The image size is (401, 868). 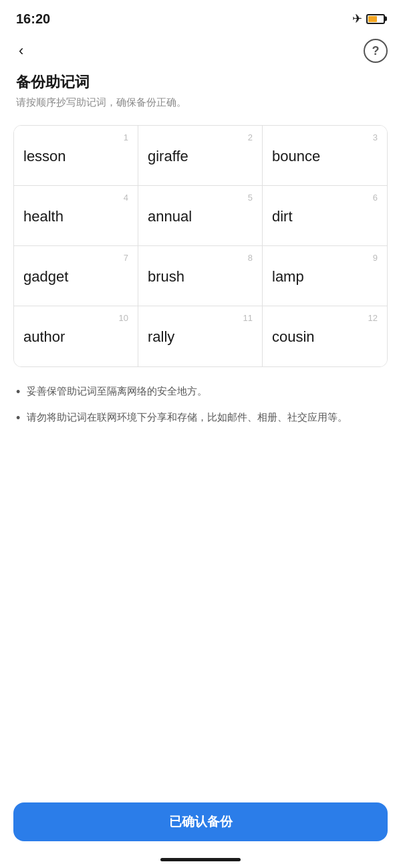 What do you see at coordinates (293, 337) in the screenshot?
I see `word-text: cousin` at bounding box center [293, 337].